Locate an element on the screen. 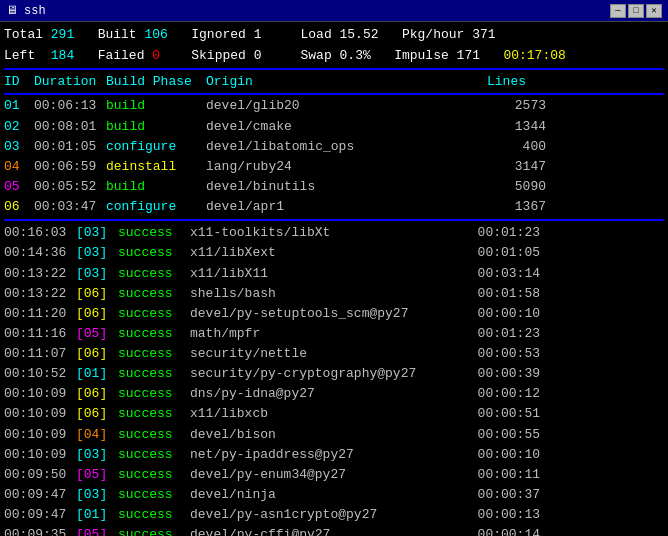  load-value: 15.52 is located at coordinates (360, 35).